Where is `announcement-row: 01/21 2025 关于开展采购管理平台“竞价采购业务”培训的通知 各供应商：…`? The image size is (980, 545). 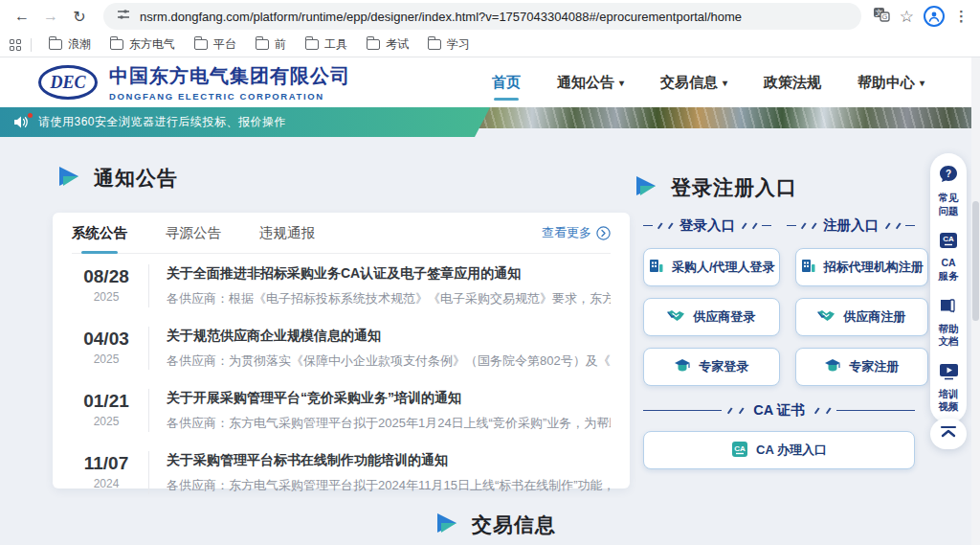
announcement-row: 01/21 2025 关于开展采购管理平台“竞价采购业务”培训的通知 各供应商：… is located at coordinates (341, 410).